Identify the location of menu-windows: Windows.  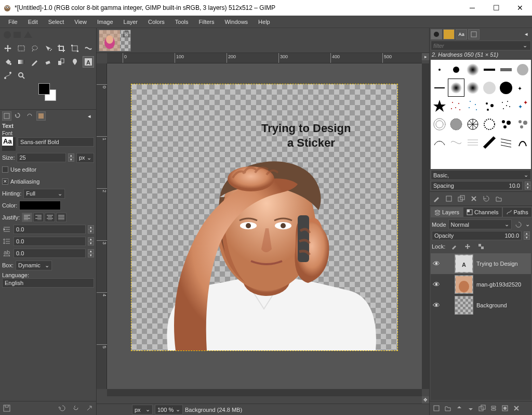
(236, 22).